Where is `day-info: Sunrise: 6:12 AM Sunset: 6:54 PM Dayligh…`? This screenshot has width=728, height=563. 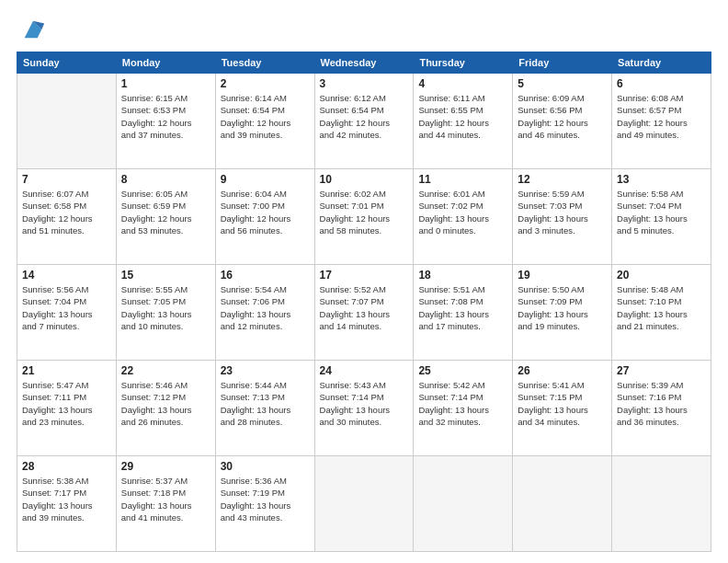
day-info: Sunrise: 6:12 AM Sunset: 6:54 PM Dayligh… is located at coordinates (364, 116).